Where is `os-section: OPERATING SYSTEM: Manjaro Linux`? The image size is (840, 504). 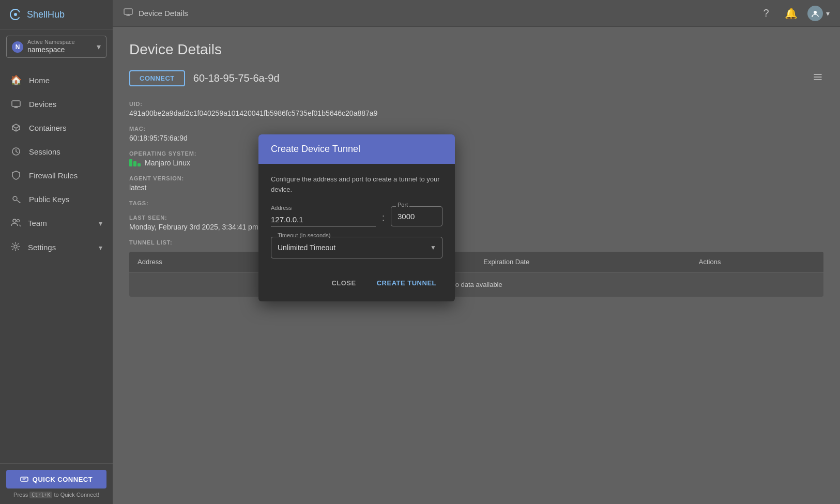 os-section: OPERATING SYSTEM: Manjaro Linux is located at coordinates (477, 159).